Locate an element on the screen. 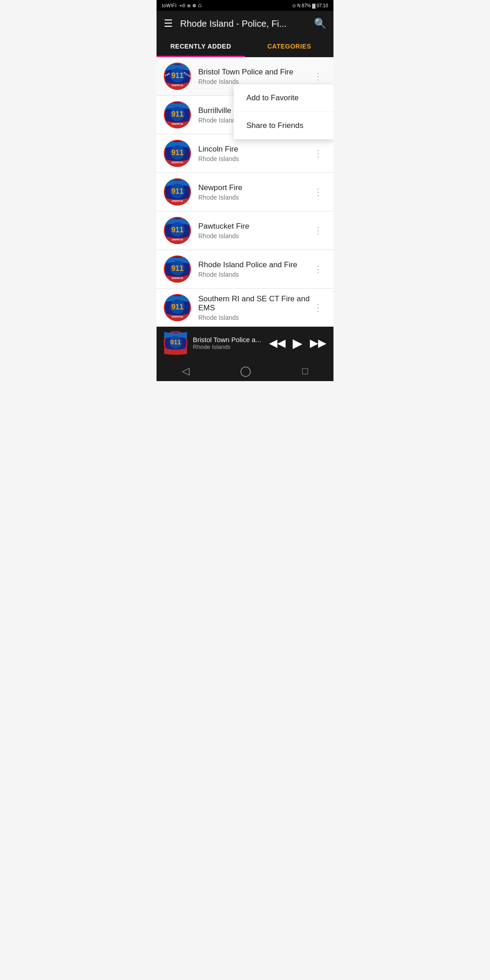  station-icon-6: 911 DISPATCH is located at coordinates (177, 308).